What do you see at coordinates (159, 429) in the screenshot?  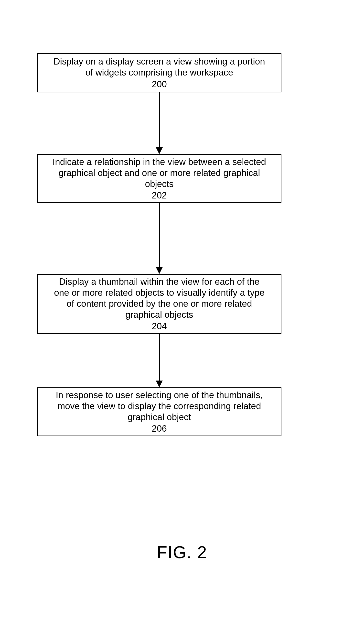 I see `flow-step-206-ref: 206` at bounding box center [159, 429].